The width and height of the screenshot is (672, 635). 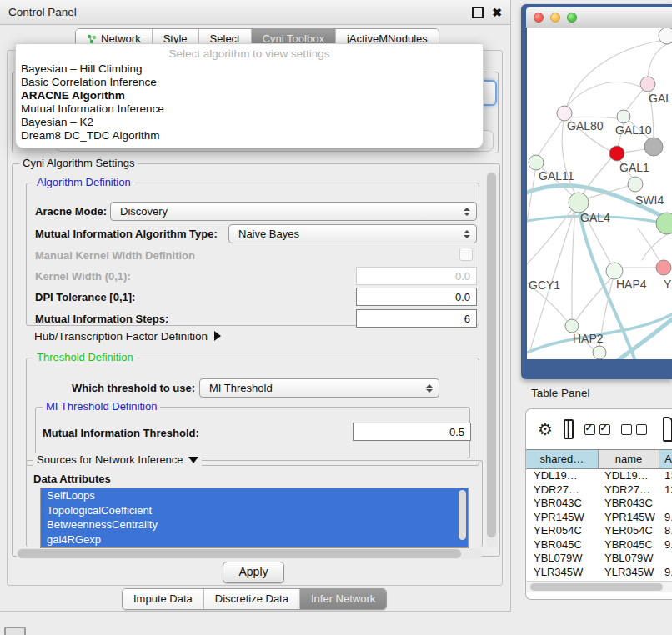 I want to click on table-toolbar: ⚙, so click(x=599, y=429).